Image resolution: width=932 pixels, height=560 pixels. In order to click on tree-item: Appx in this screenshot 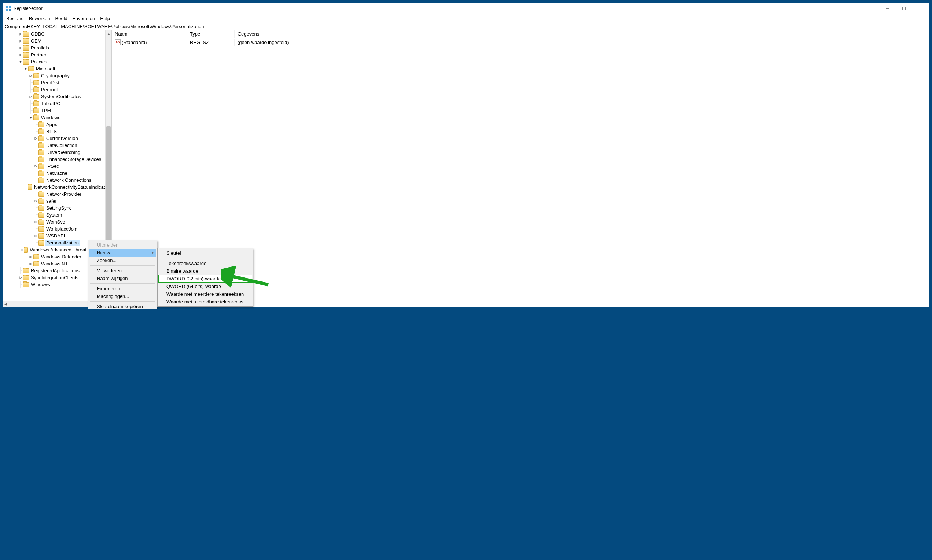, I will do `click(57, 125)`.